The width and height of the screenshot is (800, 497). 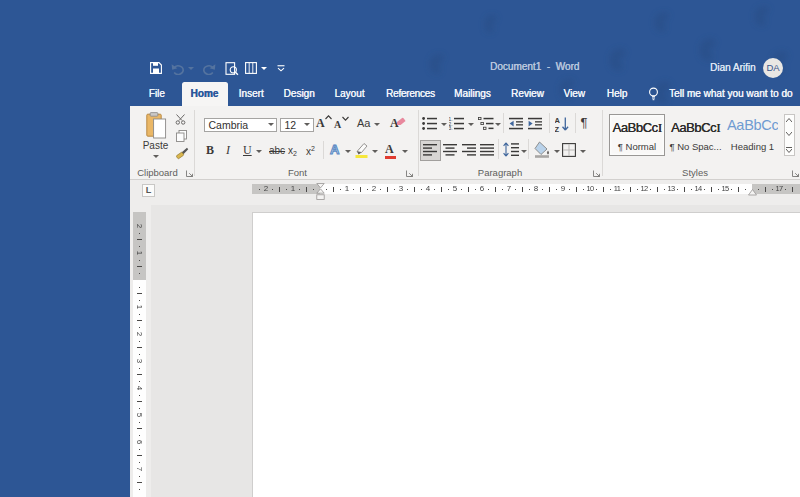 I want to click on svg-text: Z, so click(x=558, y=128).